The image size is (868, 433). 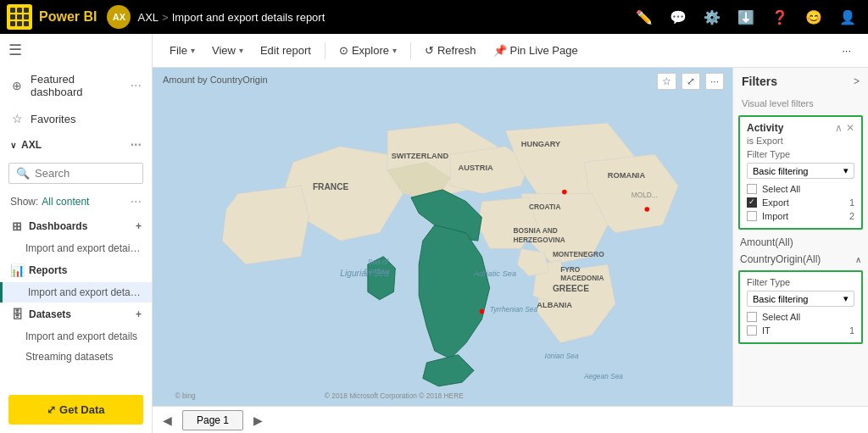 I want to click on refresh-button: ↺ Refresh, so click(x=451, y=51).